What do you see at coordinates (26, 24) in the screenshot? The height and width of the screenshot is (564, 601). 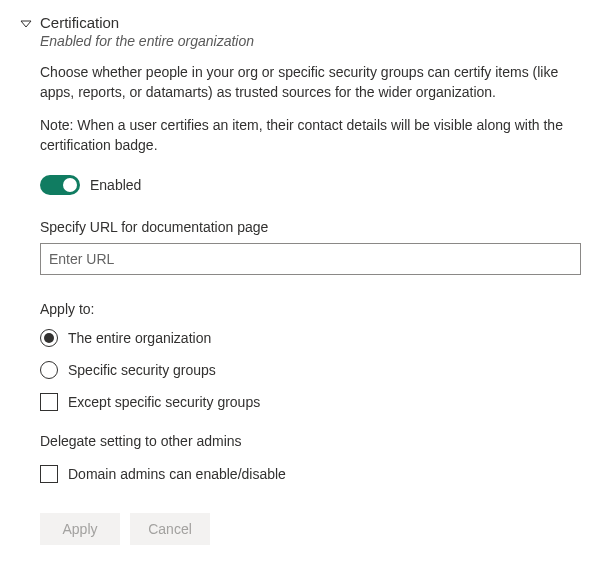 I see `collapse-icon` at bounding box center [26, 24].